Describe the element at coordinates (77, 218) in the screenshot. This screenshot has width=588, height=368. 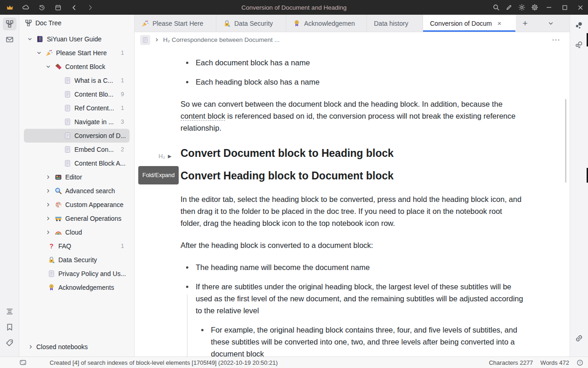
I see `tree-item-general-operations: General Operations` at that location.